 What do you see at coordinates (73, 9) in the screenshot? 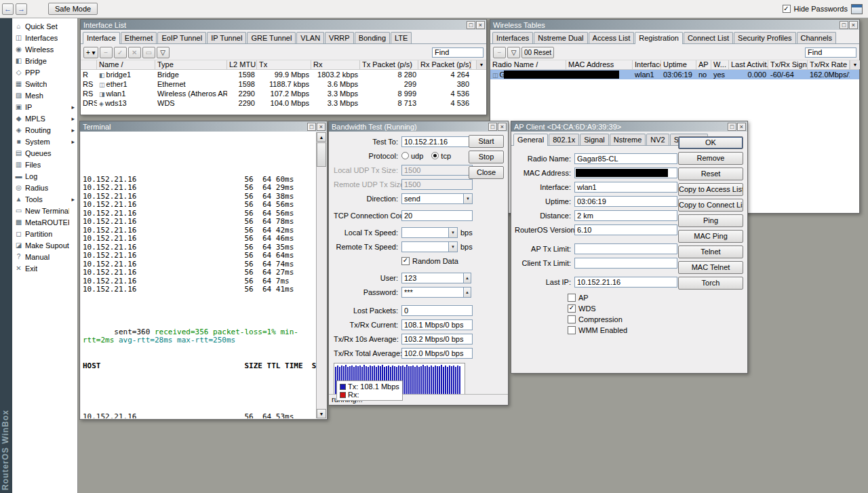
I see `safe-mode-button: Safe Mode` at bounding box center [73, 9].